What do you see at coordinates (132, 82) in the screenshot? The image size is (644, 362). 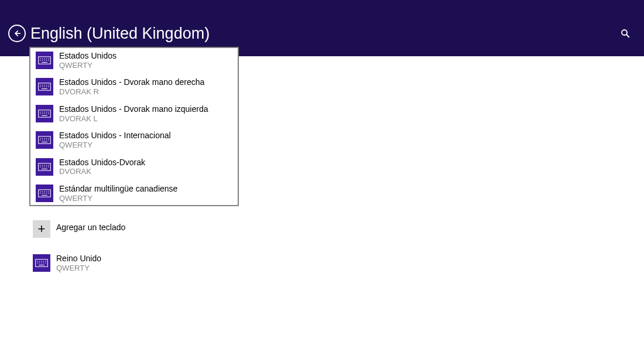 I see `keyboard-option-name: Estados Unidos - Dvorak mano derecha` at bounding box center [132, 82].